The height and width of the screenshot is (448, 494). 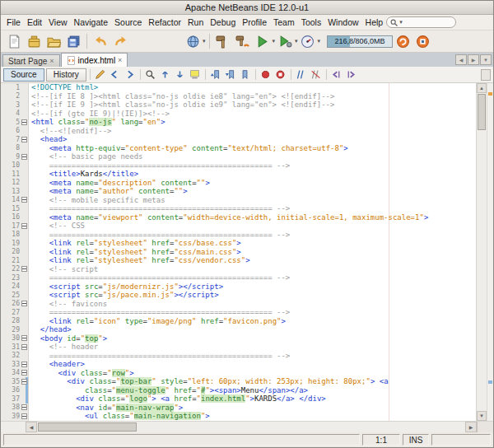 I want to click on next-bookmark-button, so click(x=231, y=75).